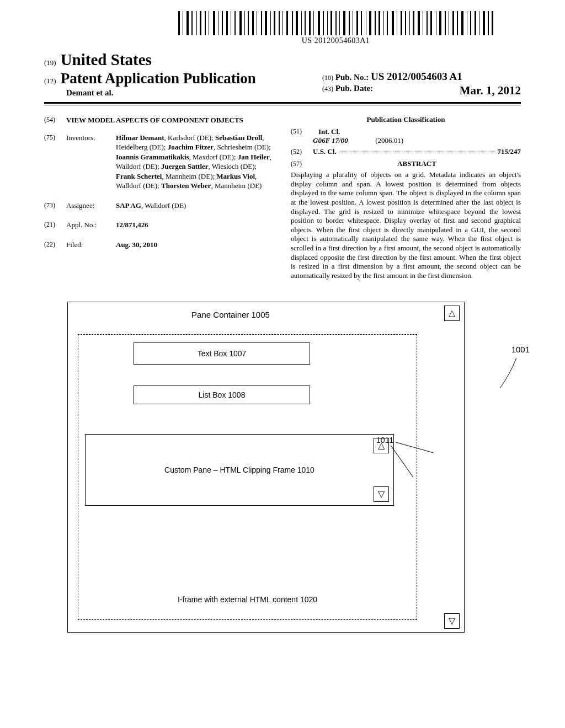 Image resolution: width=565 pixels, height=728 pixels. I want to click on code-54: (54), so click(55, 120).